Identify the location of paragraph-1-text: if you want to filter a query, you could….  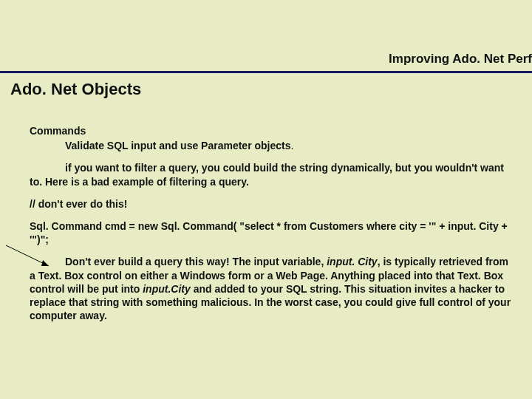
(267, 174).